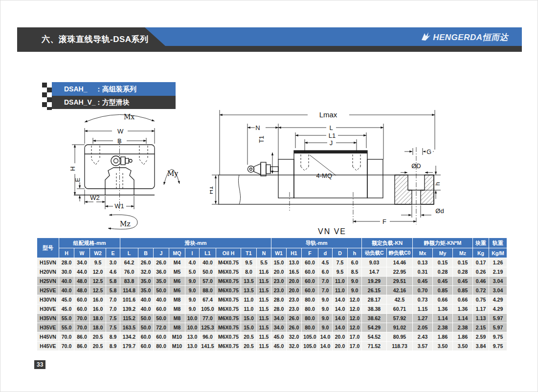 Image resolution: width=538 pixels, height=392 pixels. Describe the element at coordinates (177, 318) in the screenshot. I see `value-cell: M8` at that location.